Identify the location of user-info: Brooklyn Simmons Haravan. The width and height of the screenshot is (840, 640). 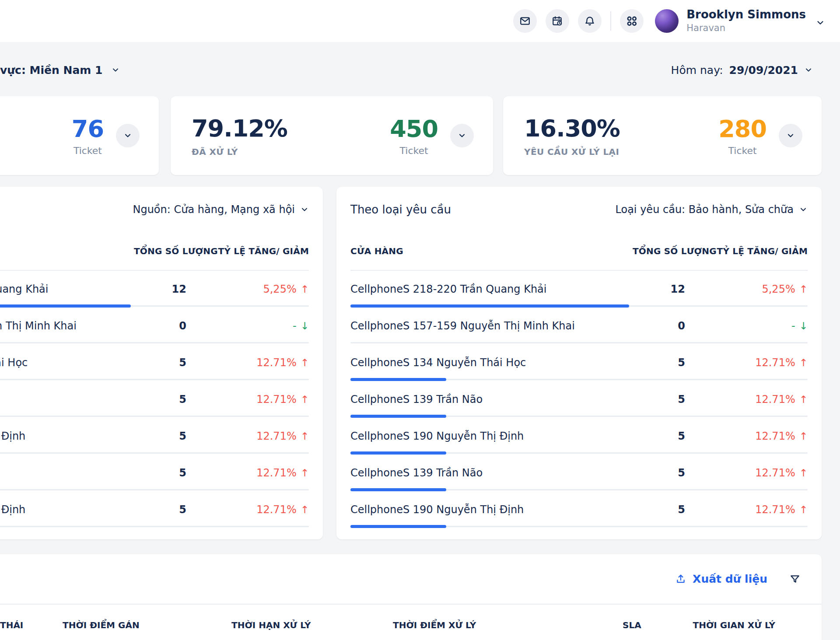
(746, 21).